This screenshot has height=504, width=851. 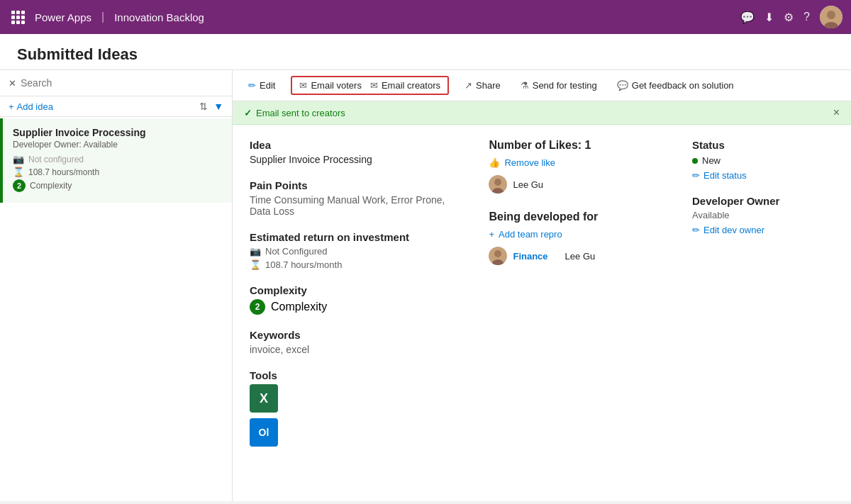 What do you see at coordinates (579, 217) in the screenshot?
I see `being-developed-title: Being developed for` at bounding box center [579, 217].